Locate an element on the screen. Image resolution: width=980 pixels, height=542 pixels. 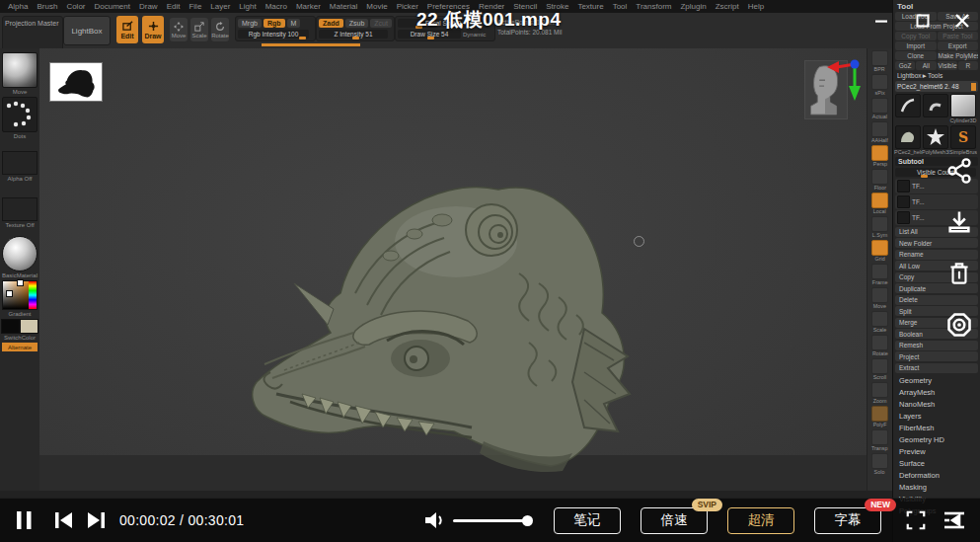
rightshelf-polyf: PolyF is located at coordinates (880, 417).